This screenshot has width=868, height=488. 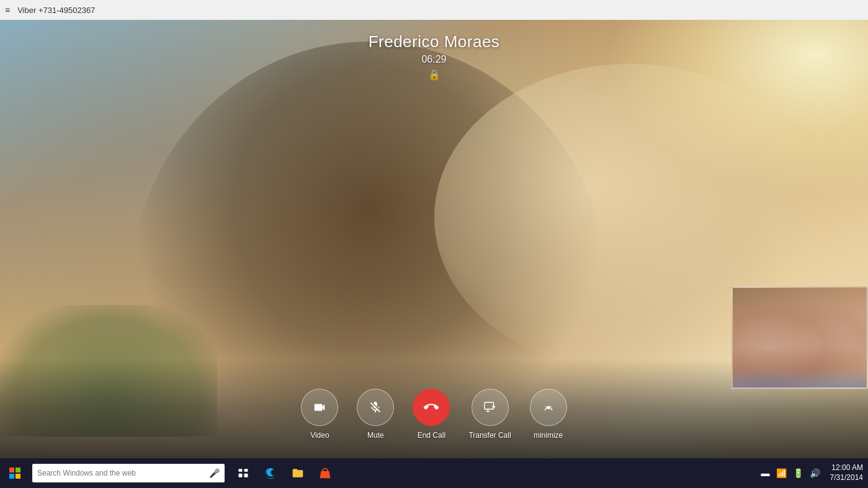 I want to click on video-label: Video, so click(x=320, y=435).